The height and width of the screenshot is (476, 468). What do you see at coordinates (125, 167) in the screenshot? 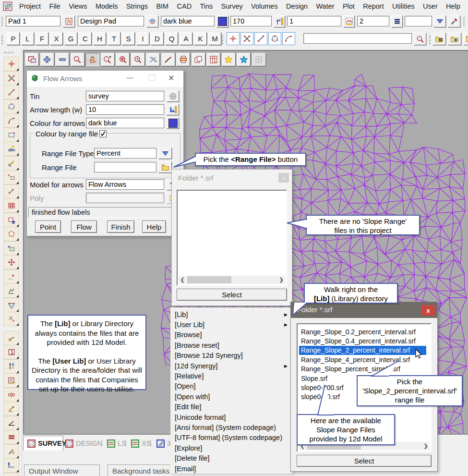
I see `range-file-input` at bounding box center [125, 167].